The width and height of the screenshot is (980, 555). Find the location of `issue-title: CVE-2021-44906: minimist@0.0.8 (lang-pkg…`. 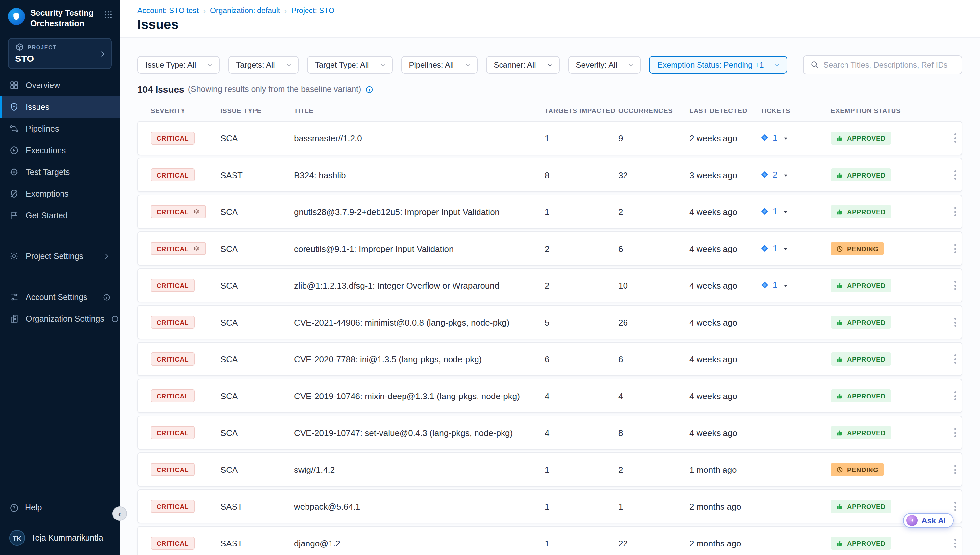

issue-title: CVE-2021-44906: minimist@0.0.8 (lang-pkg… is located at coordinates (419, 322).